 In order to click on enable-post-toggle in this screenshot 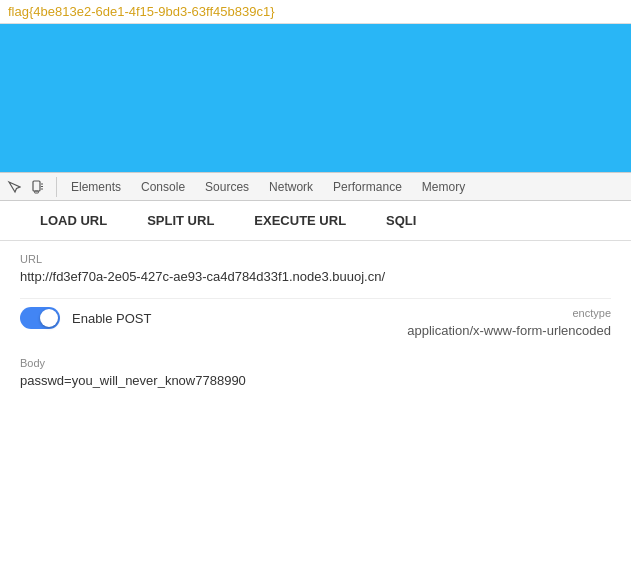, I will do `click(40, 318)`.